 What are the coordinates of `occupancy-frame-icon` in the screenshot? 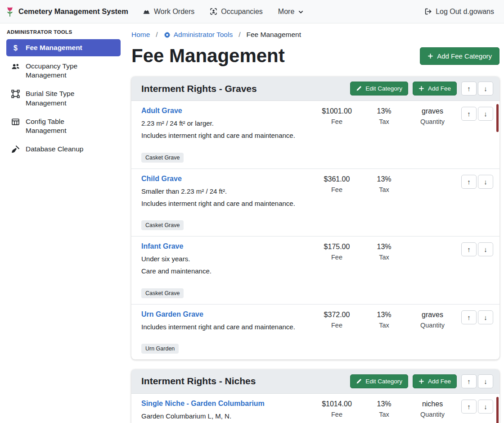 It's located at (213, 12).